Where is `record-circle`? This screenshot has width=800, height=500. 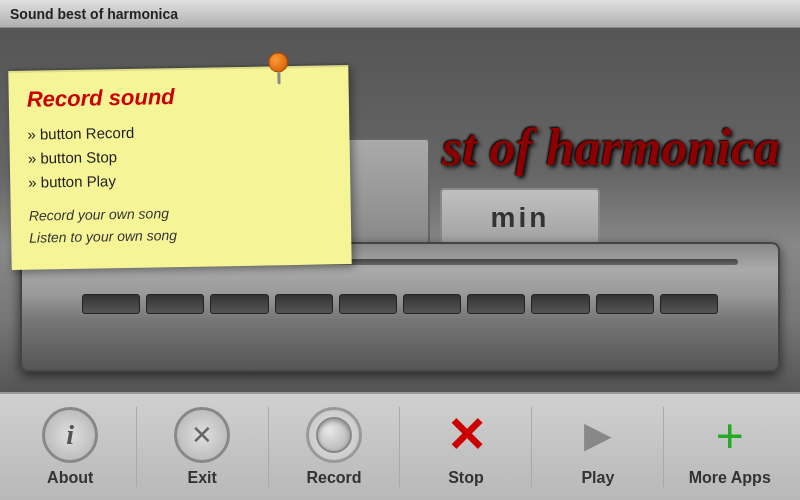
record-circle is located at coordinates (334, 435).